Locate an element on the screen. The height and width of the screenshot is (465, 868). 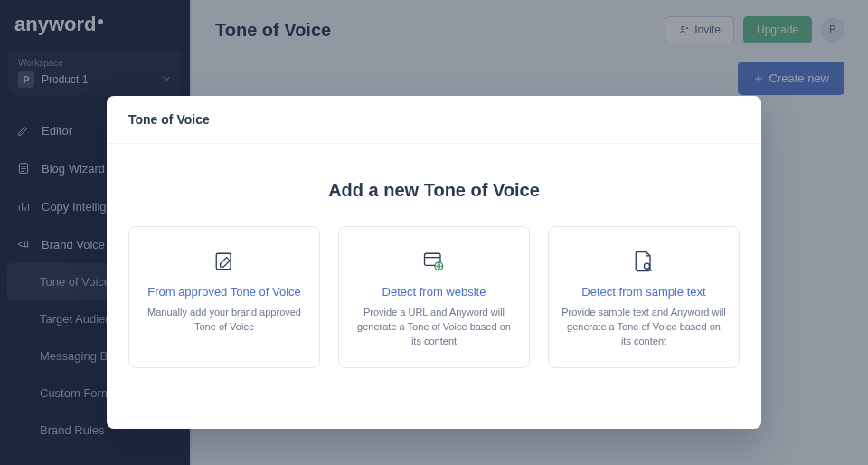
option-title: Detect from sample text is located at coordinates (644, 291).